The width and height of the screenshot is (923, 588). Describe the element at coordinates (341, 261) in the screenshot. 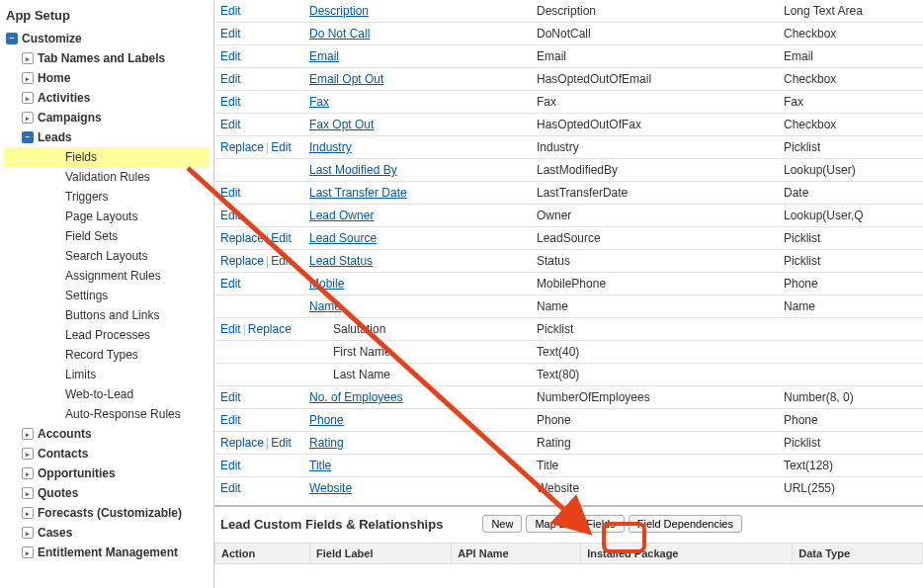

I see `field-label-link: Lead Status` at that location.